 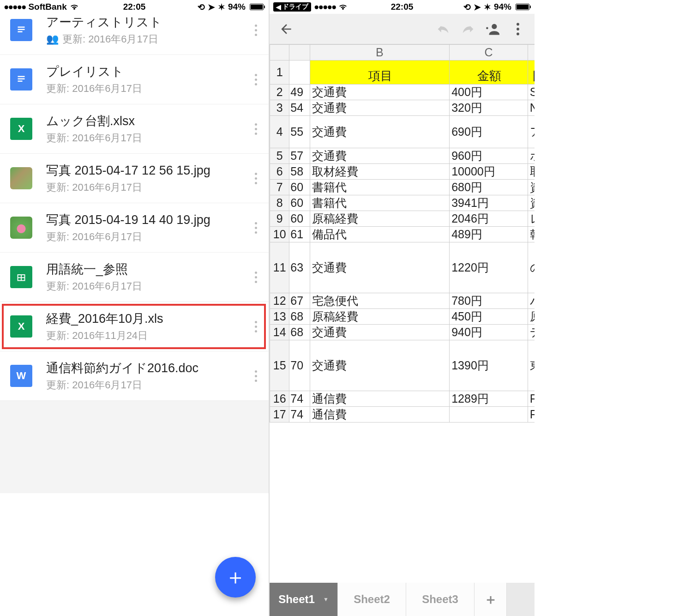 I want to click on file-row: W通信料節約ガイド2016.doc更新: 2016年6月17日, so click(x=134, y=376).